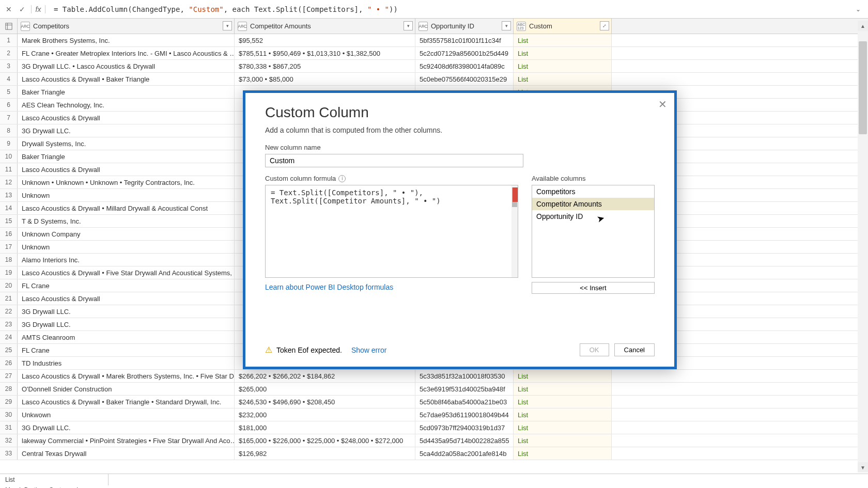 This screenshot has height=488, width=868. Describe the element at coordinates (309, 350) in the screenshot. I see `error-text: Token Eof expected.` at that location.